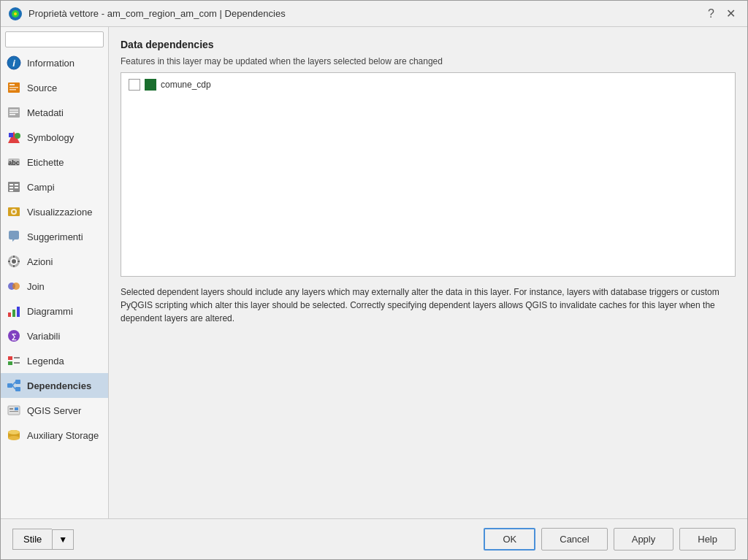 This screenshot has width=748, height=560. Describe the element at coordinates (50, 137) in the screenshot. I see `sidebar-item-label: Symbology` at that location.